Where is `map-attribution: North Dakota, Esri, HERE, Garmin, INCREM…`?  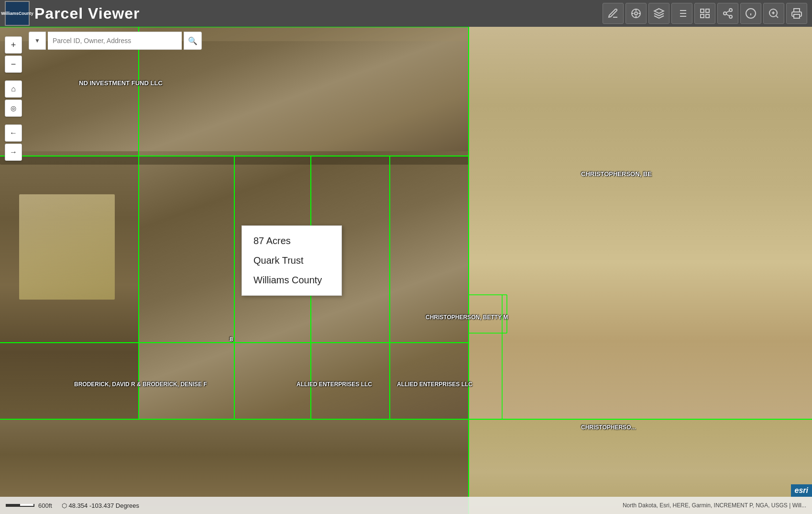 map-attribution: North Dakota, Esri, HERE, Garmin, INCREM… is located at coordinates (714, 505).